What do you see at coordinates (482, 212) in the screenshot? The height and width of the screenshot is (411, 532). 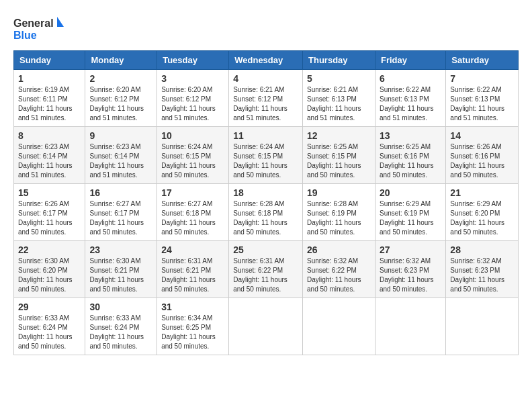 I see `calendar-day-cell: 21Sunrise: 6:29 AM Sunset: 6:20 PM Dayli…` at bounding box center [482, 212].